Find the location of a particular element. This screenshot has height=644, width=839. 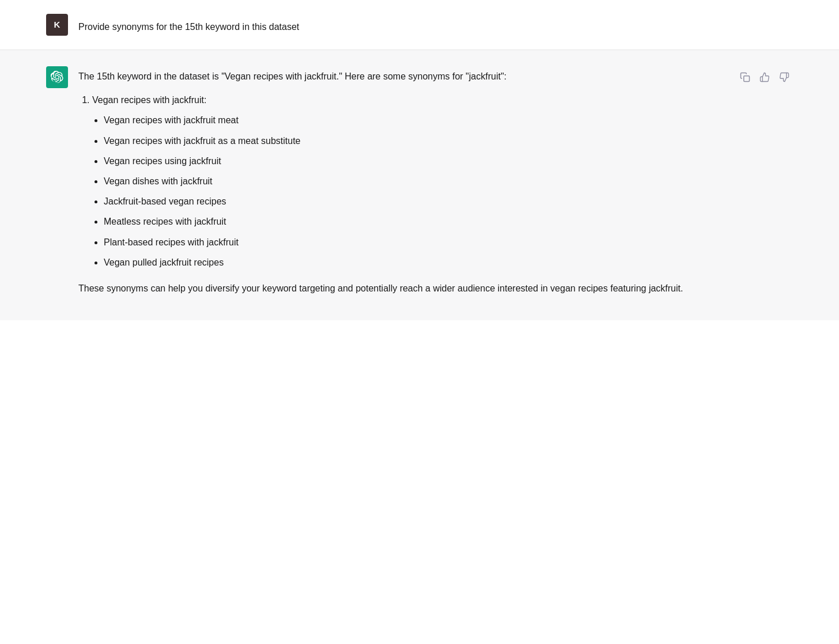

sub-item-2: Vegan recipes with jackfruit as a meat s… is located at coordinates (415, 141).